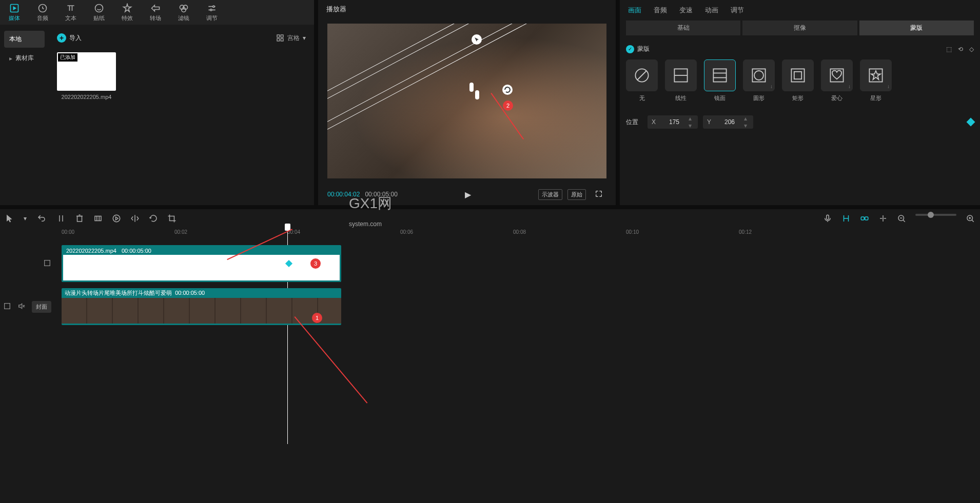 Image resolution: width=980 pixels, height=503 pixels. Describe the element at coordinates (291, 38) in the screenshot. I see `view-toggle: 宫格 ▾` at that location.